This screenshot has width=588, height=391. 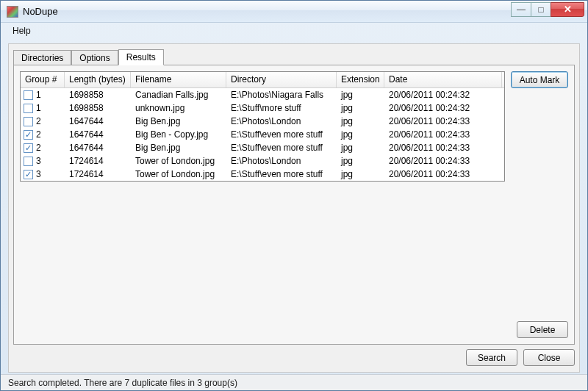 I want to click on delete-button: Delete, so click(x=542, y=329).